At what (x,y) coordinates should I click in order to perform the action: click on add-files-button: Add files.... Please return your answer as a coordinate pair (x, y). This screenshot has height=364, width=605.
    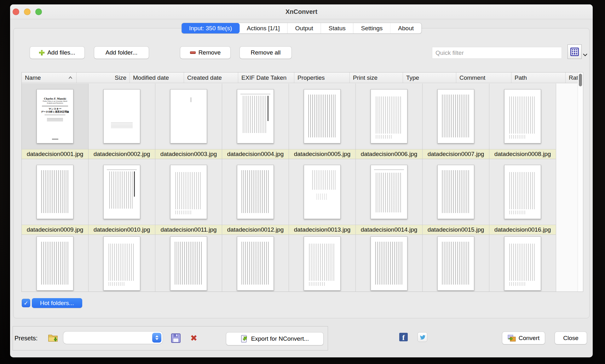
    Looking at the image, I should click on (57, 53).